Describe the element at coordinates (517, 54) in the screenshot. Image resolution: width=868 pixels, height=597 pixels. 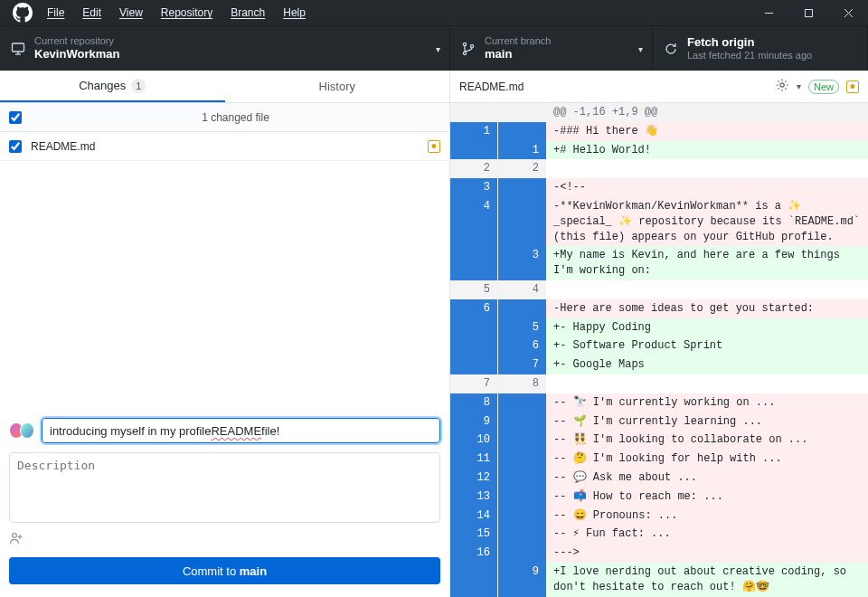
I see `branch-name: main` at that location.